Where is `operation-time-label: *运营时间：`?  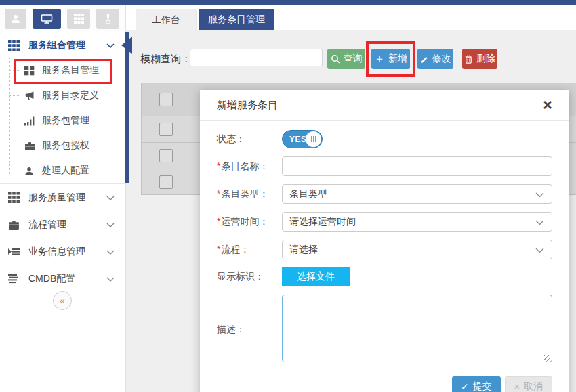 operation-time-label: *运营时间： is located at coordinates (249, 222).